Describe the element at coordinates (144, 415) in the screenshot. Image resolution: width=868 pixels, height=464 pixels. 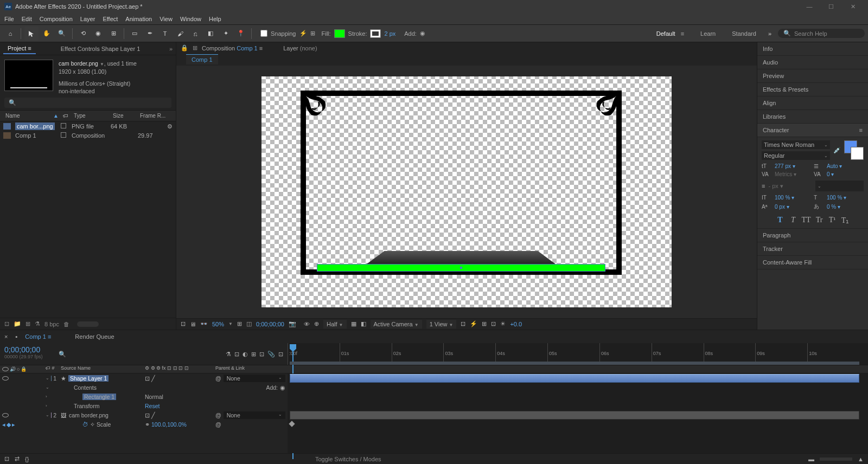
I see `layer-row: ⌄2 🖼cam border.png ⊡╱ @None⌄` at that location.